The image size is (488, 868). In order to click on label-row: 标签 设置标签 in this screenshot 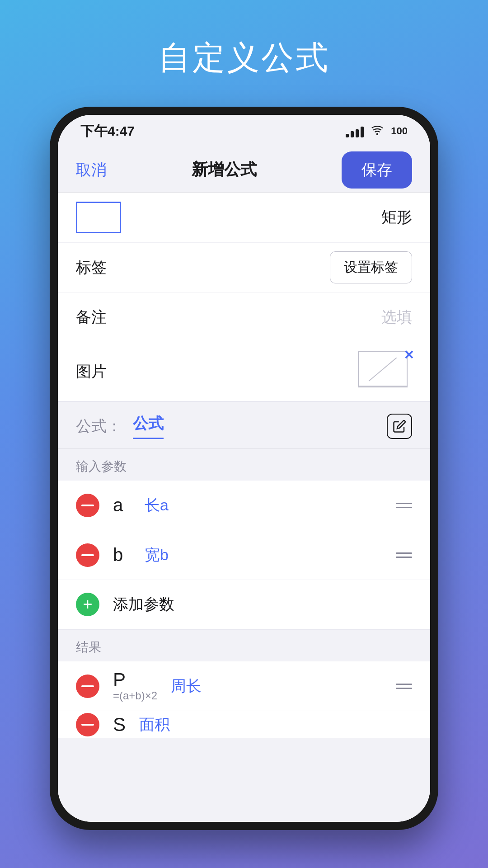, I will do `click(244, 268)`.